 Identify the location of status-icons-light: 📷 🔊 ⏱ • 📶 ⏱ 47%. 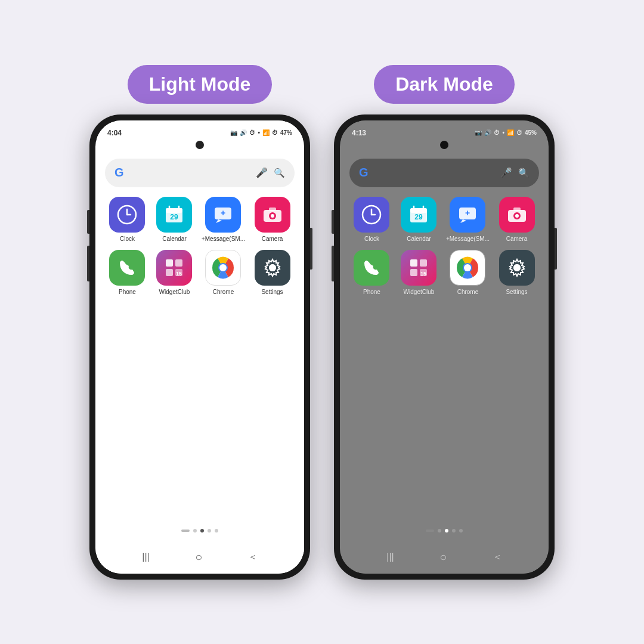
(261, 132).